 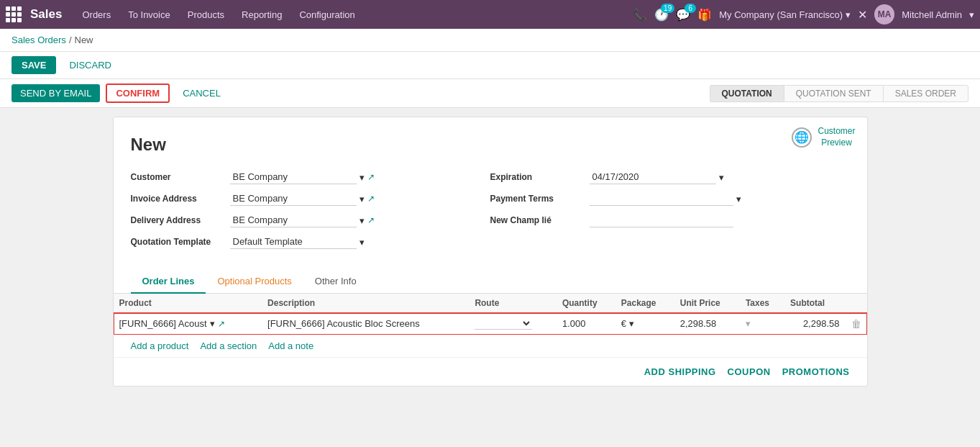 What do you see at coordinates (513, 304) in the screenshot?
I see `col-route: Route` at bounding box center [513, 304].